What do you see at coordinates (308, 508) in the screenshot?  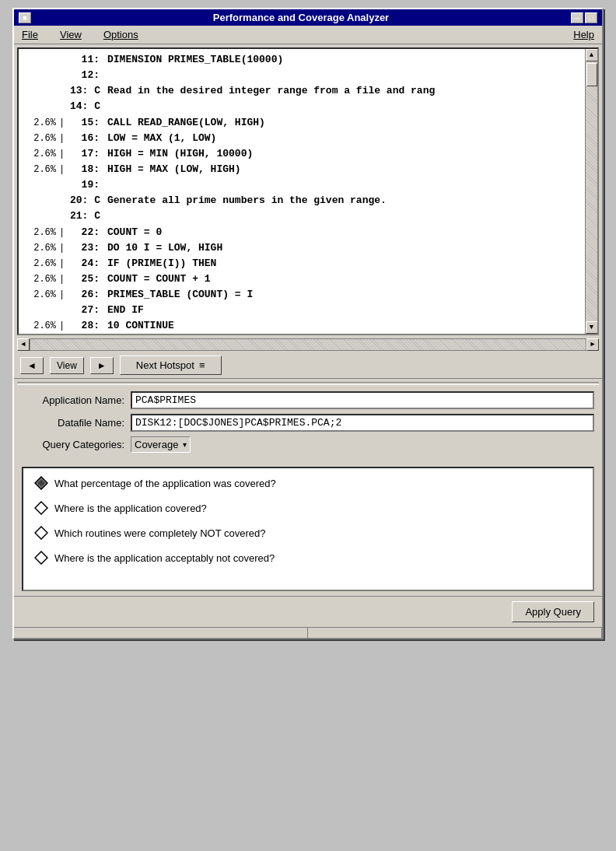 I see `query-option-1: Where is the application covered?` at bounding box center [308, 508].